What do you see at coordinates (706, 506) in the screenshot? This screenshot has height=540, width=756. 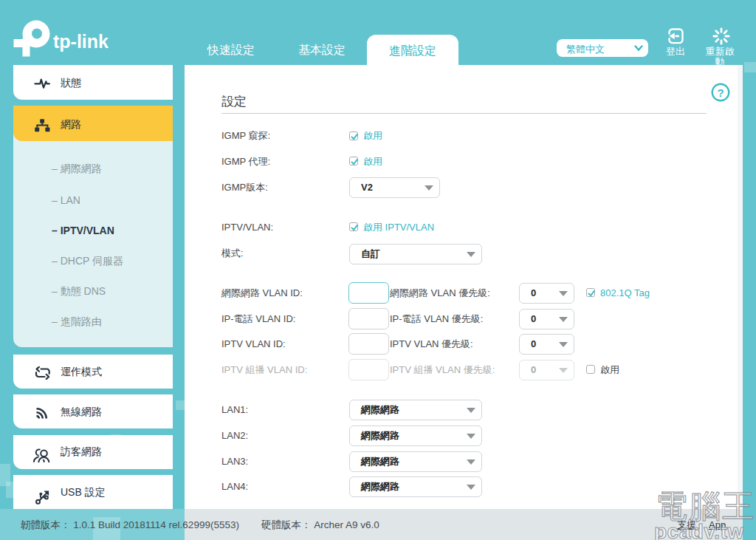 I see `svg-text: 電腦王` at bounding box center [706, 506].